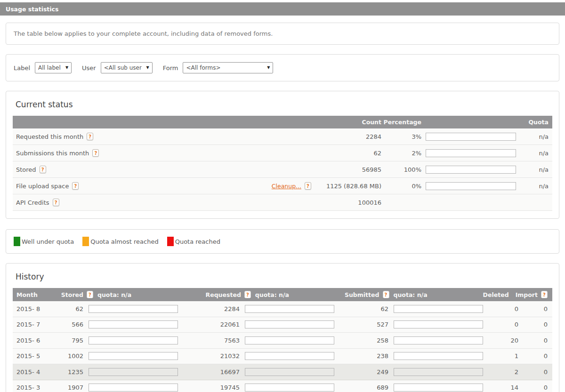 This screenshot has width=565, height=392. What do you see at coordinates (411, 295) in the screenshot?
I see `submitted-quota-note: quota: n/a` at bounding box center [411, 295].